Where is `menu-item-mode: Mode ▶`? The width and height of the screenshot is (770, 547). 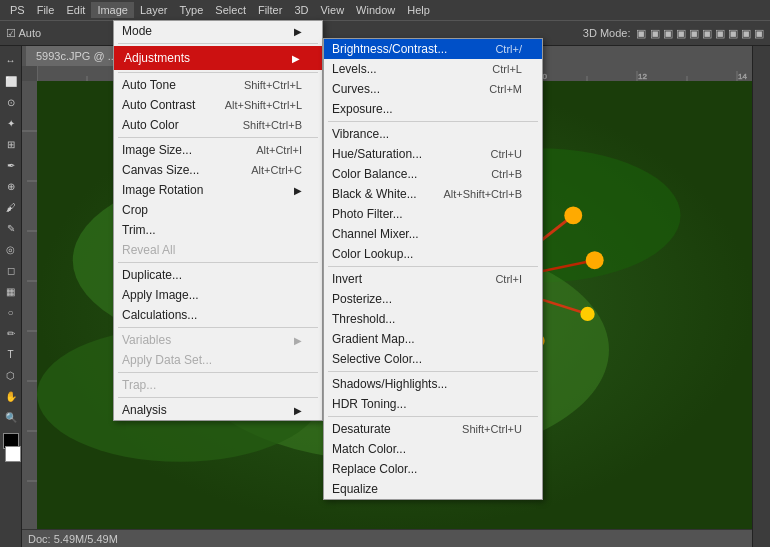 menu-item-mode: Mode ▶ is located at coordinates (218, 31).